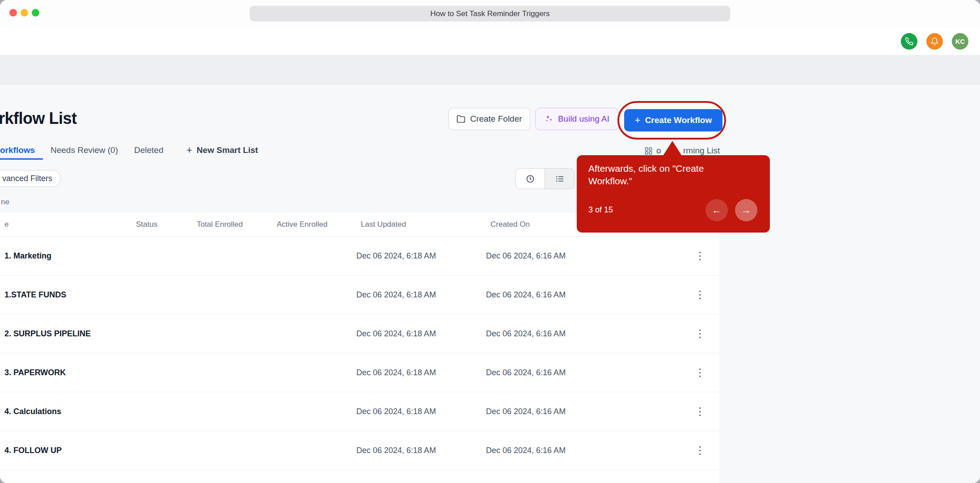 This screenshot has height=483, width=980. I want to click on create-workflow-button: + Create Workflow, so click(673, 120).